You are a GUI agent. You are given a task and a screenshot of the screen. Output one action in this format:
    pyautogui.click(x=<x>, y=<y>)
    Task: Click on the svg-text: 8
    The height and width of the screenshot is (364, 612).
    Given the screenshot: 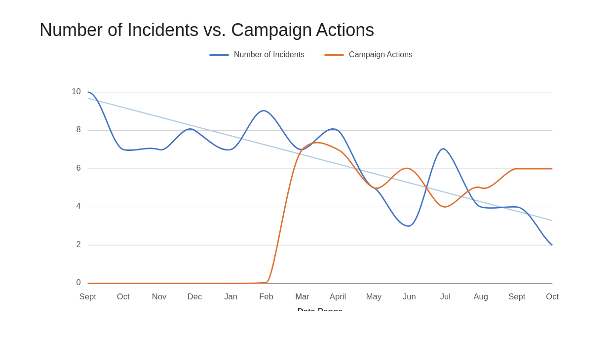 What is the action you would take?
    pyautogui.click(x=79, y=129)
    